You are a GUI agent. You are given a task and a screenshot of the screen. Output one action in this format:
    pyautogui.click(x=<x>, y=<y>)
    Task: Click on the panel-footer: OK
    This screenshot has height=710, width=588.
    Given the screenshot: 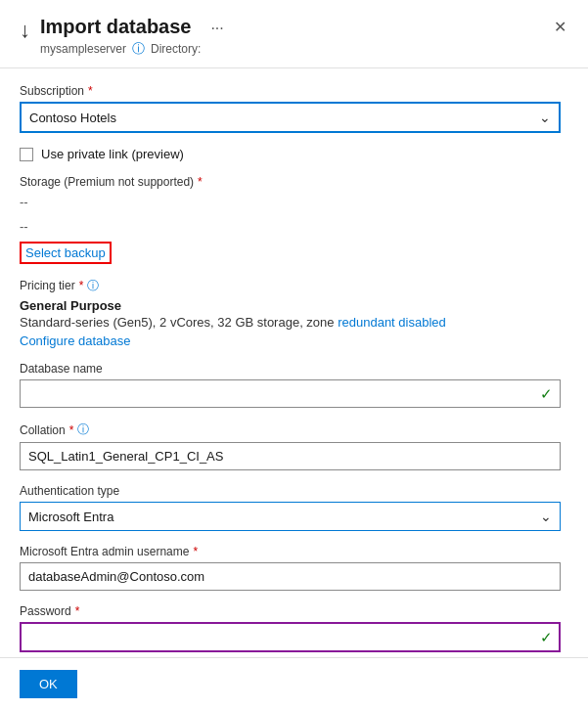 What is the action you would take?
    pyautogui.click(x=294, y=684)
    